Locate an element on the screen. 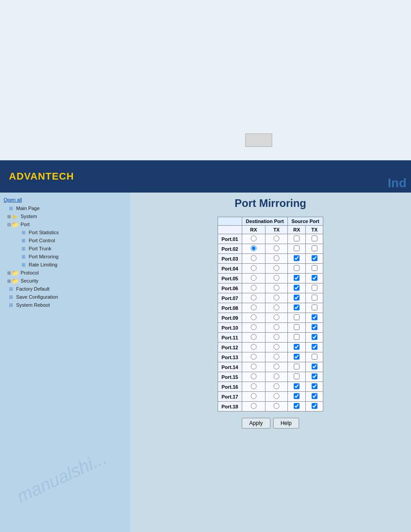 The width and height of the screenshot is (411, 532). dest-tx-Port.04 is located at coordinates (276, 269).